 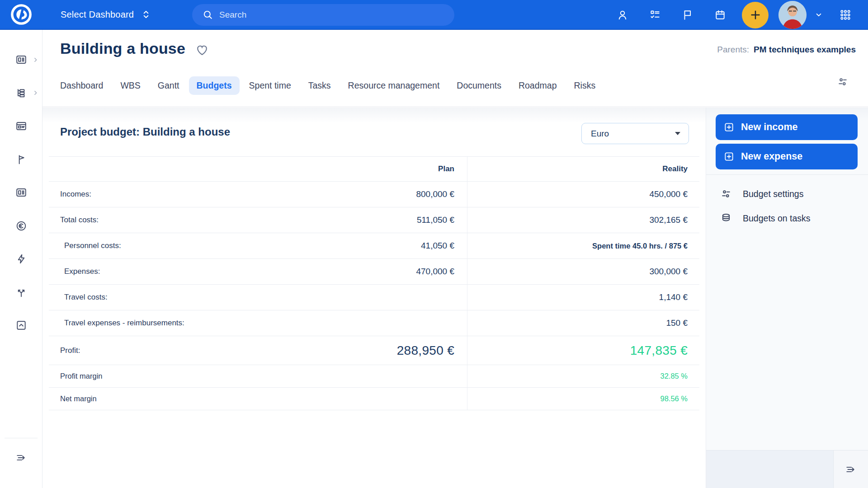 I want to click on currency-value: Euro, so click(x=633, y=134).